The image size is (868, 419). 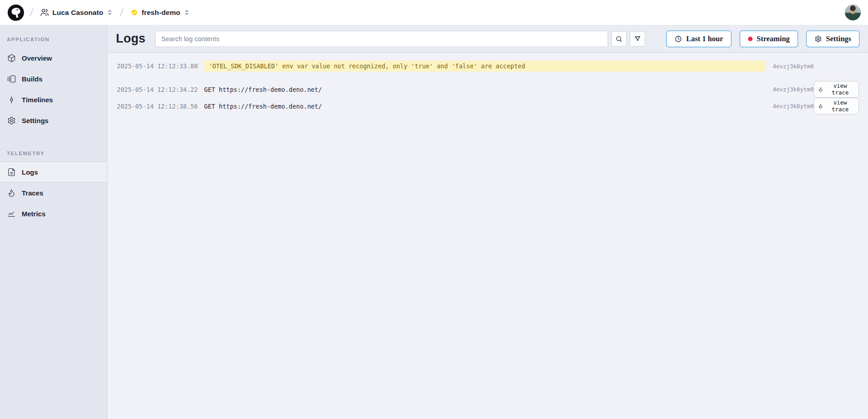 I want to click on streaming-dot-icon, so click(x=750, y=39).